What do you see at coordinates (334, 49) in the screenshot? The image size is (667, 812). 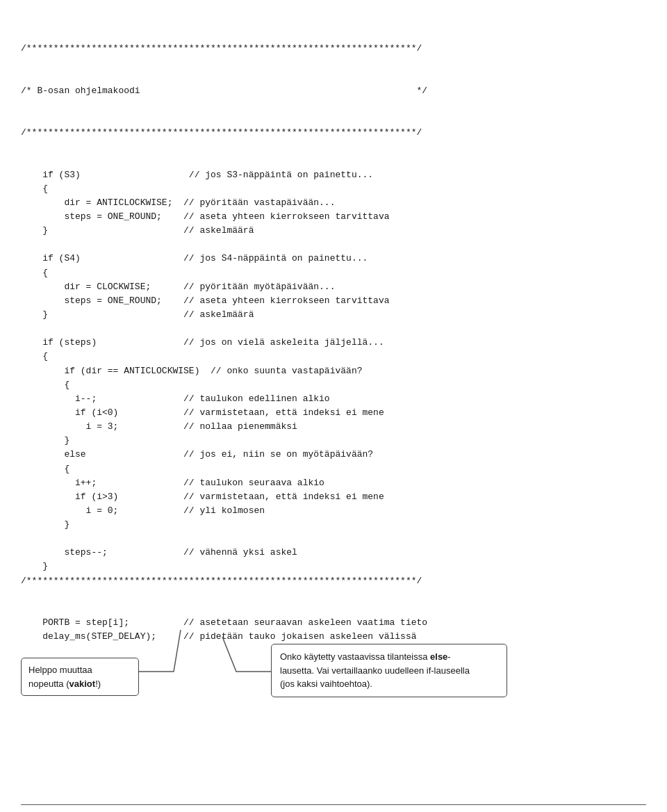 I see `code-header: /***************************************…` at bounding box center [334, 49].